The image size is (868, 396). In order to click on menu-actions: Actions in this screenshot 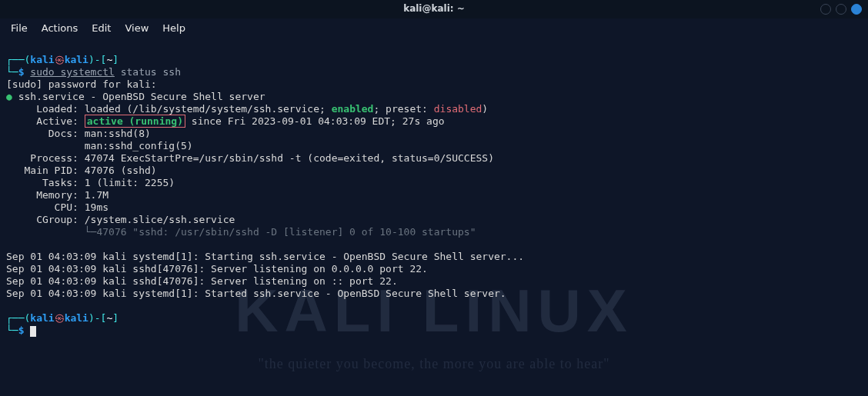, I will do `click(60, 29)`.